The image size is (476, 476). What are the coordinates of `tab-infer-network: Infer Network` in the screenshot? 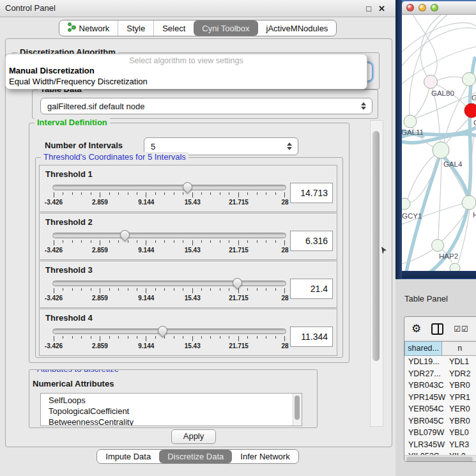 It's located at (265, 456).